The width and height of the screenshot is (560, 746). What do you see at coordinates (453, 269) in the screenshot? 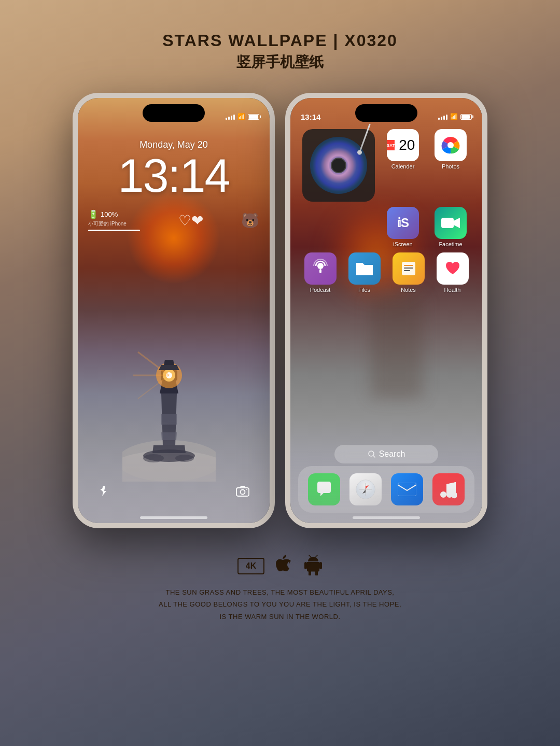
I see `health-icon-img` at bounding box center [453, 269].